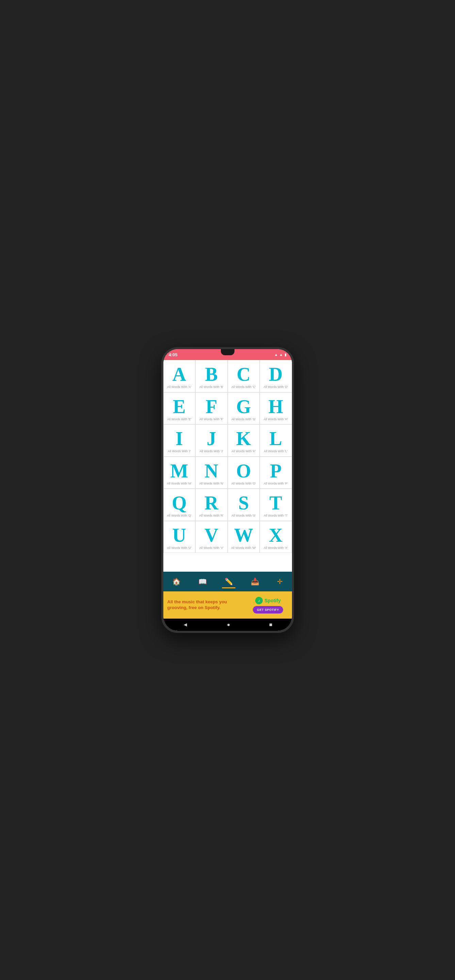 Image resolution: width=455 pixels, height=980 pixels. What do you see at coordinates (228, 605) in the screenshot?
I see `ad-banner: All the music that keeps you grooving, f…` at bounding box center [228, 605].